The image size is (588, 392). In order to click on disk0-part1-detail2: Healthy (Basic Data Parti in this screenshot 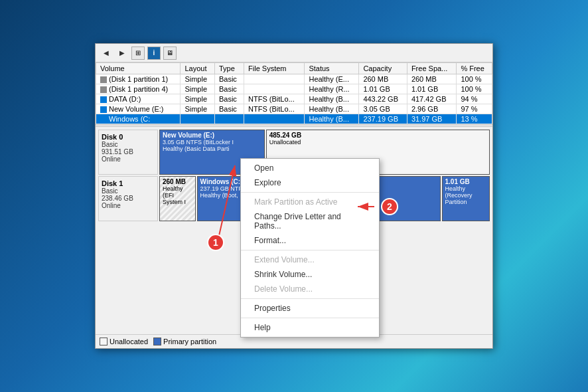, I will do `click(212, 149)`.